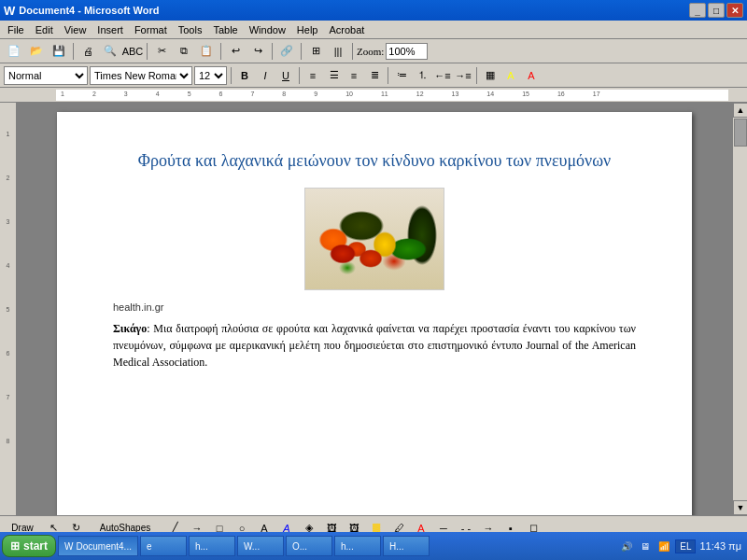  Describe the element at coordinates (406, 546) in the screenshot. I see `taskbar-item7: H...` at that location.